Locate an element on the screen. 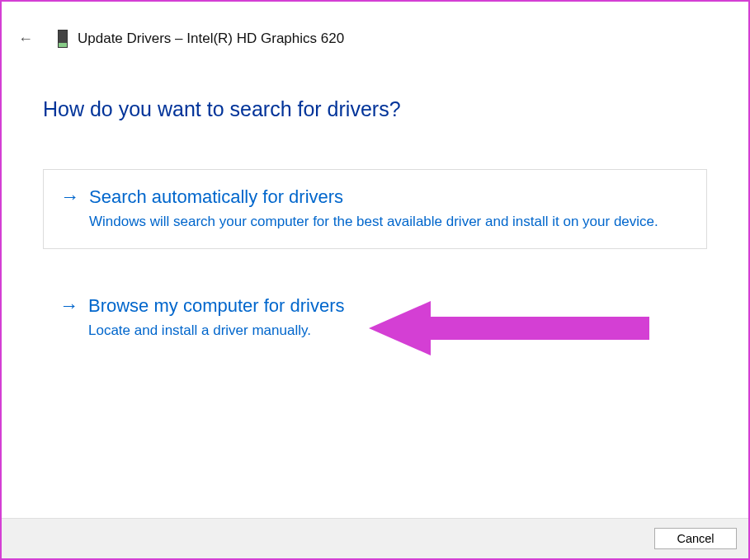  option-browse-computer: → Browse my computer for drivers Locate … is located at coordinates (375, 318).